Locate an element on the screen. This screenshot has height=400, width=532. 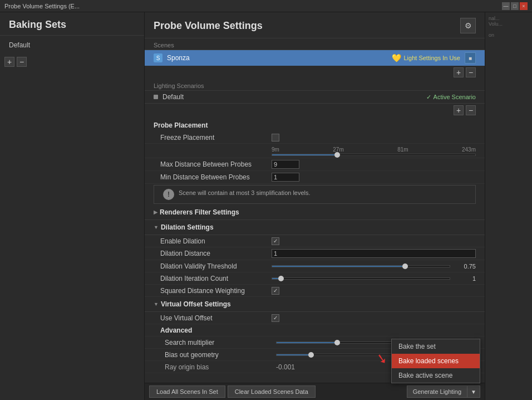
dilation-distance-value is located at coordinates (374, 253).